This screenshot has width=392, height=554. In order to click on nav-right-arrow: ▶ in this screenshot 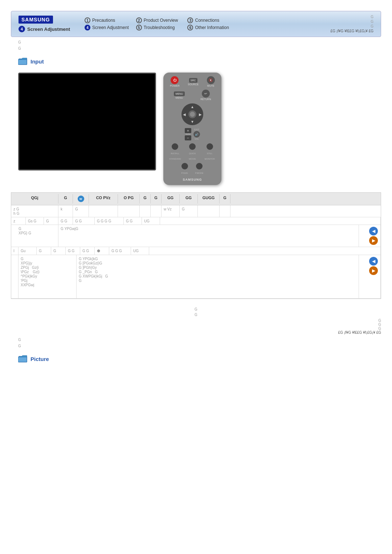, I will do `click(200, 115)`.